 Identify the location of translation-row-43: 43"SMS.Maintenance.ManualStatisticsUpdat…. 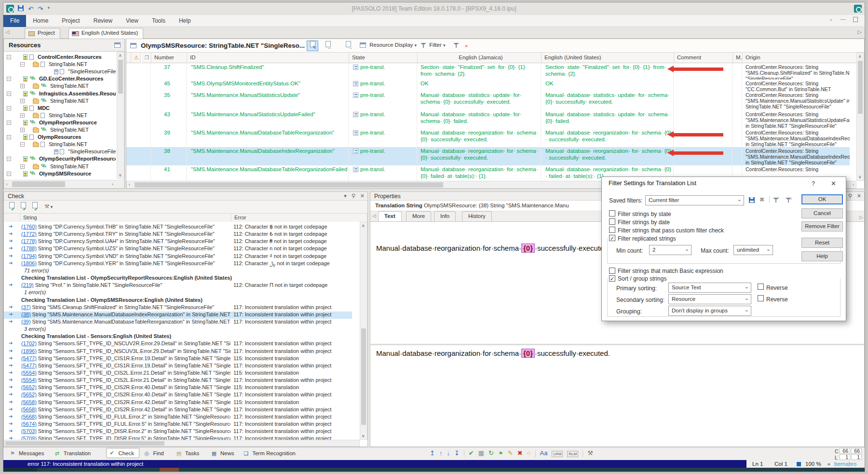
(488, 120).